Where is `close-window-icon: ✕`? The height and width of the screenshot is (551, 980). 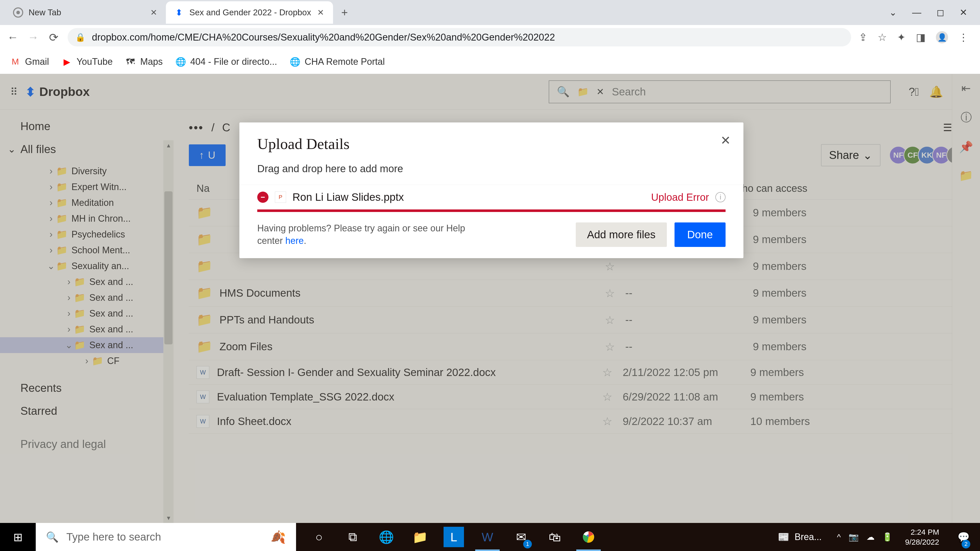
close-window-icon: ✕ is located at coordinates (963, 13).